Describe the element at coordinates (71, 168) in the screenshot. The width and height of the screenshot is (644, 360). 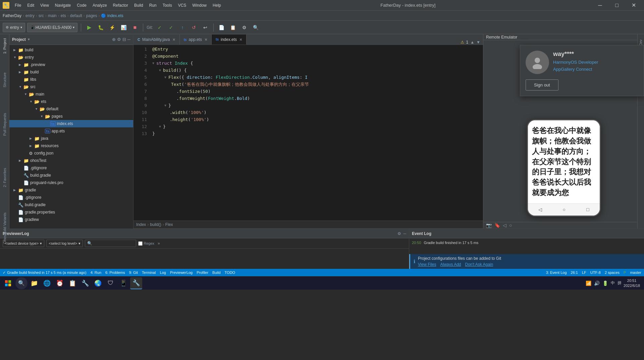
I see `tree-gitignore: ▶ 📄 .gitignore` at that location.